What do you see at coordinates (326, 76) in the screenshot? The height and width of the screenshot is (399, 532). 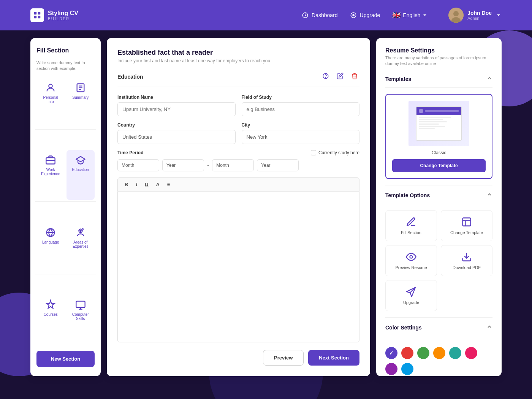 I see `help-icon` at bounding box center [326, 76].